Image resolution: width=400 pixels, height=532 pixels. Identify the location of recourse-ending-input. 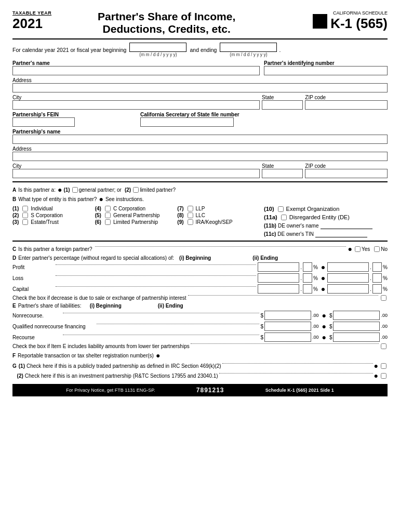
(356, 337).